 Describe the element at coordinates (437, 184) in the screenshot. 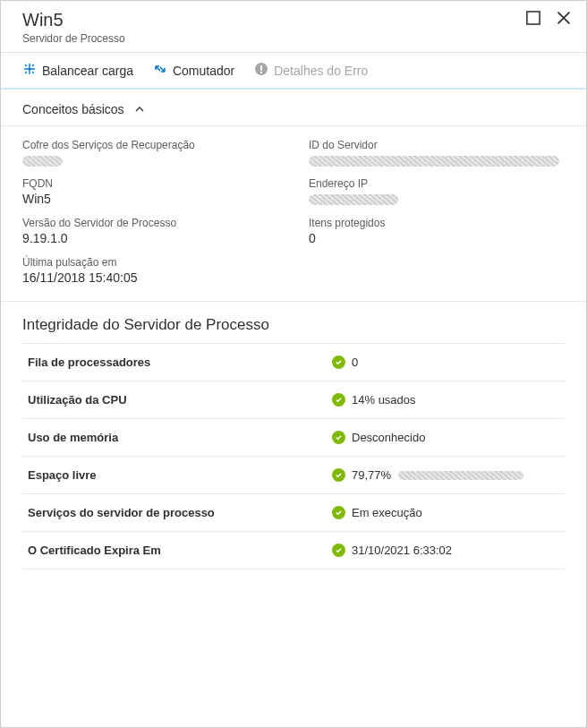

I see `ip-label: Endereço IP` at that location.